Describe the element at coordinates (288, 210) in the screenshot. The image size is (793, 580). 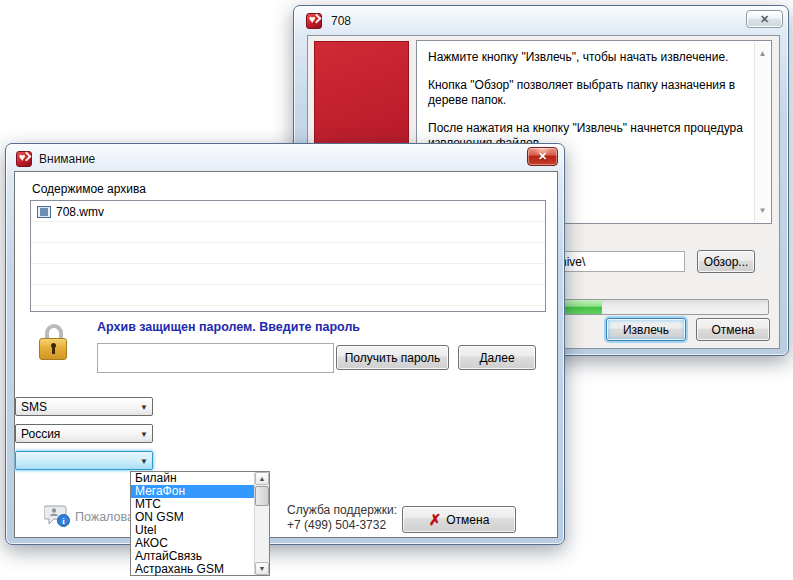
I see `list-item-file: 708.wmv` at that location.